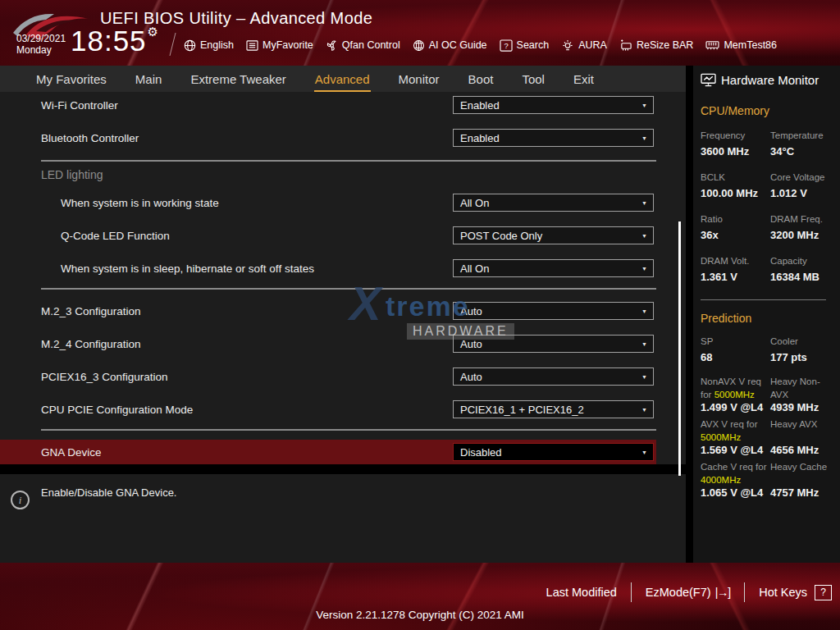 This screenshot has height=630, width=840. What do you see at coordinates (71, 80) in the screenshot?
I see `tab-my-favorites: My Favorites` at bounding box center [71, 80].